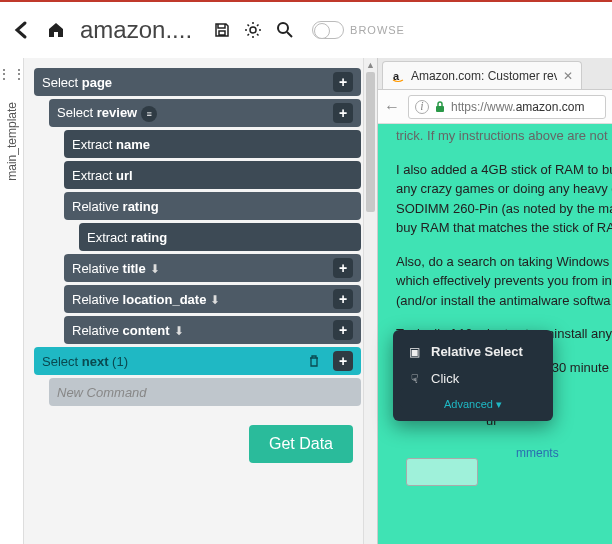  Describe the element at coordinates (222, 30) in the screenshot. I see `save-icon` at that location.